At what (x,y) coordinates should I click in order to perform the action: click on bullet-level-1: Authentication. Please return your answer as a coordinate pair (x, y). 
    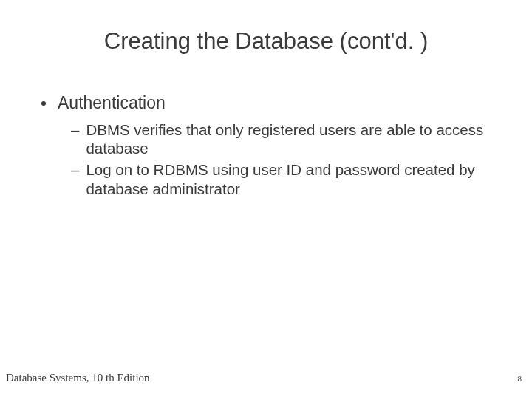
    Looking at the image, I should click on (266, 103).